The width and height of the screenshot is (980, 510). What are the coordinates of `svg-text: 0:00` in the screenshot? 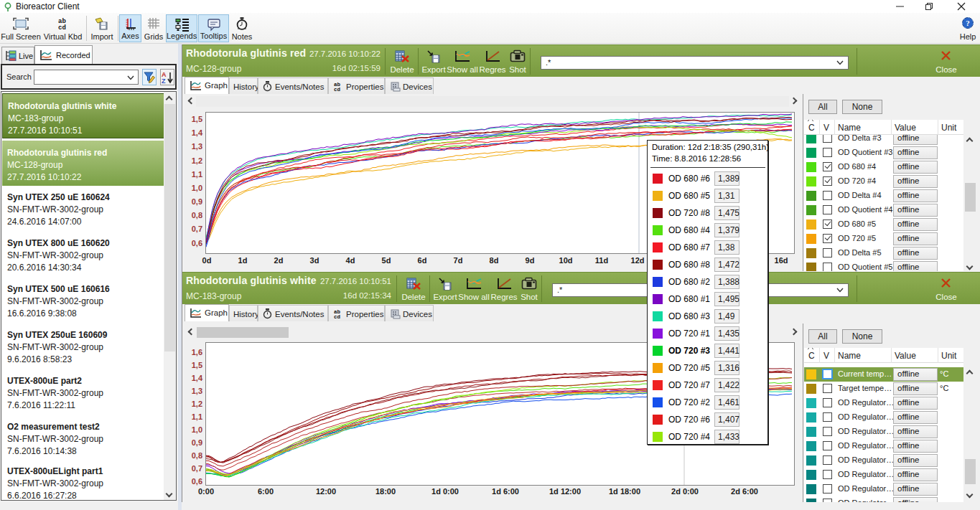 It's located at (206, 491).